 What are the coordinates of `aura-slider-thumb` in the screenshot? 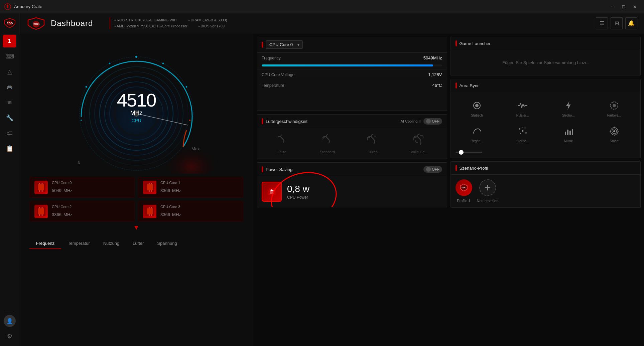 It's located at (461, 152).